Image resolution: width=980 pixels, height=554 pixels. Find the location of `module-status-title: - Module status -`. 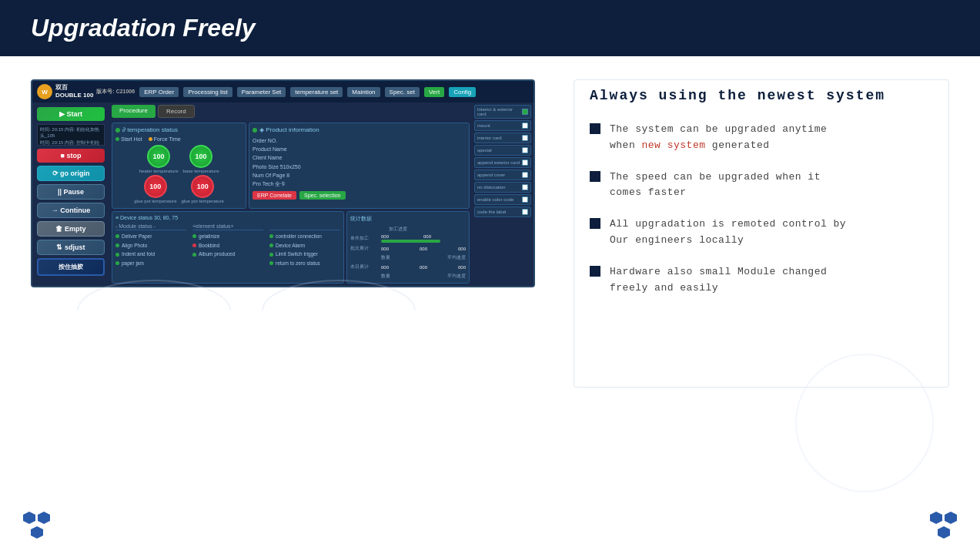

module-status-title: - Module status - is located at coordinates (151, 227).